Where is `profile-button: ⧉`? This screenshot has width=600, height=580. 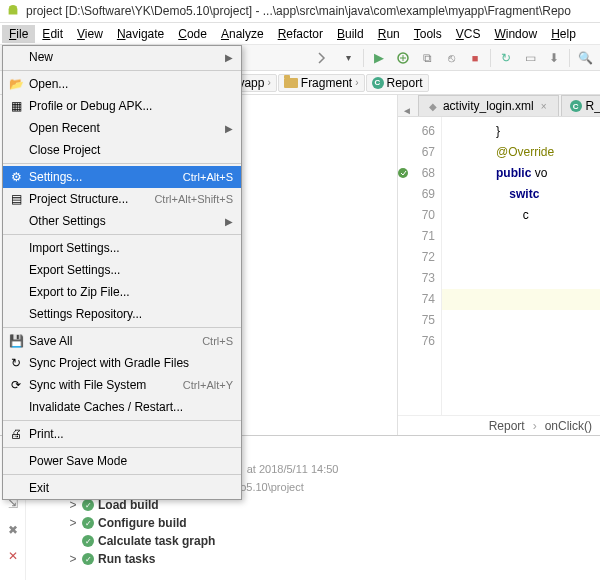
profile-button: ⧉ is located at coordinates (427, 58).